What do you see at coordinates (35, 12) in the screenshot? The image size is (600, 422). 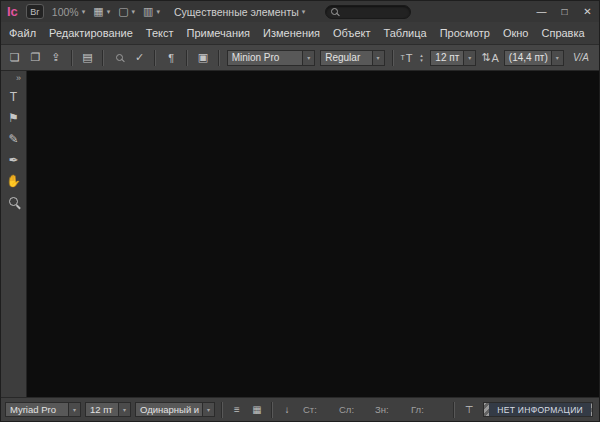 I see `bridge-button: Br` at bounding box center [35, 12].